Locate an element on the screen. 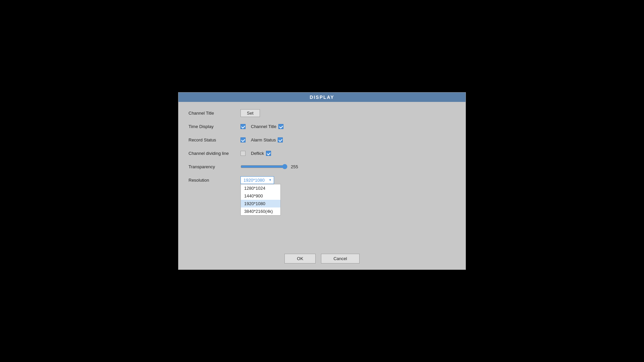 The width and height of the screenshot is (644, 362). channel-title-row: Channel Title Set is located at coordinates (322, 113).